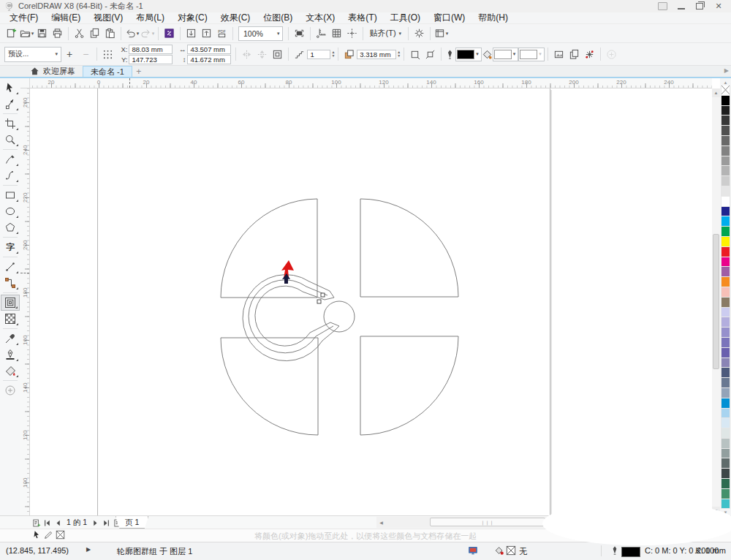 This screenshot has width=731, height=560. What do you see at coordinates (287, 279) in the screenshot?
I see `contour-origin-arrow-black` at bounding box center [287, 279].